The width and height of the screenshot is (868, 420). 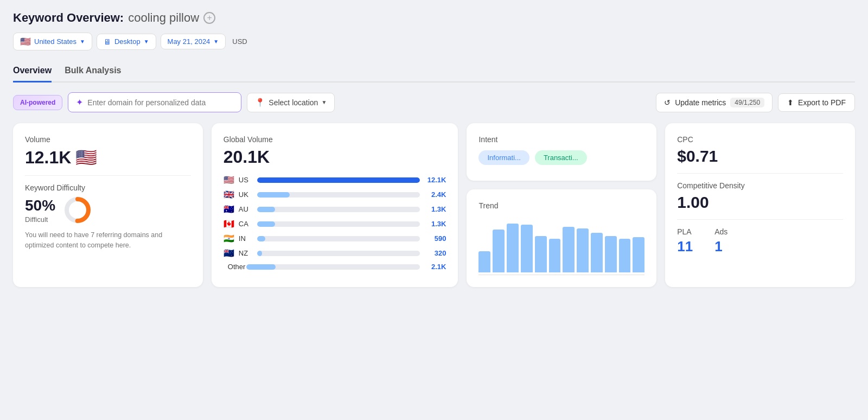 What do you see at coordinates (335, 194) in the screenshot?
I see `country-row: 🇬🇧 UK 2.4K` at bounding box center [335, 194].